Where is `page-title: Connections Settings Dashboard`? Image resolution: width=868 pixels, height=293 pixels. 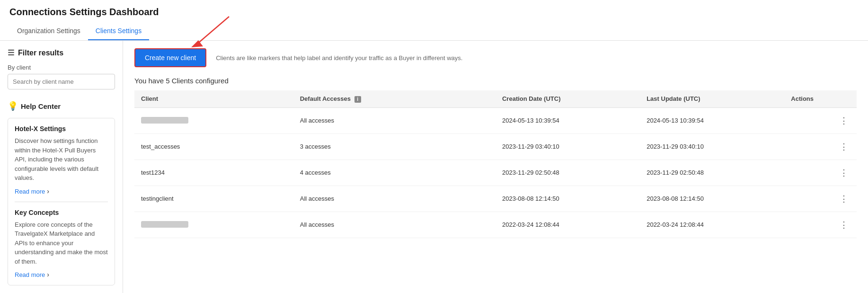 page-title: Connections Settings Dashboard is located at coordinates (434, 12).